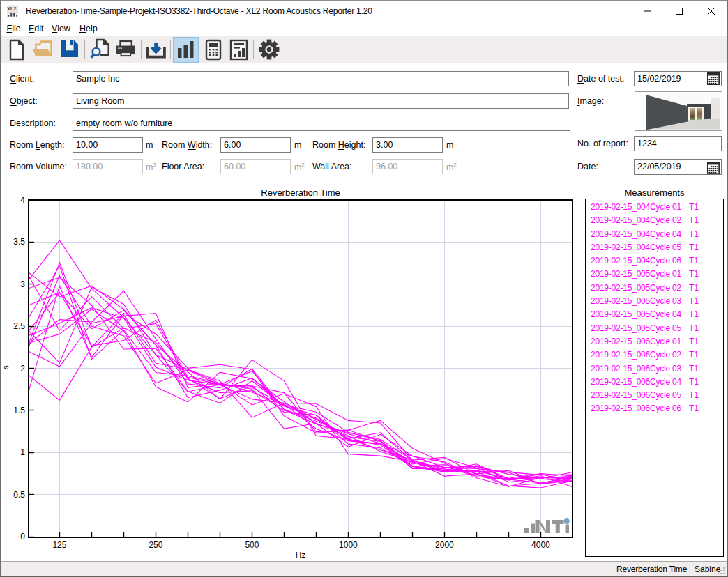 The height and width of the screenshot is (577, 728). I want to click on svg-text: s, so click(6, 367).